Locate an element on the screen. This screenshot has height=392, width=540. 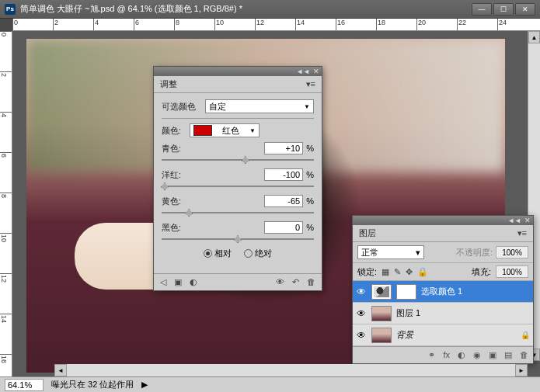
radio-dot-icon is located at coordinates (208, 253).